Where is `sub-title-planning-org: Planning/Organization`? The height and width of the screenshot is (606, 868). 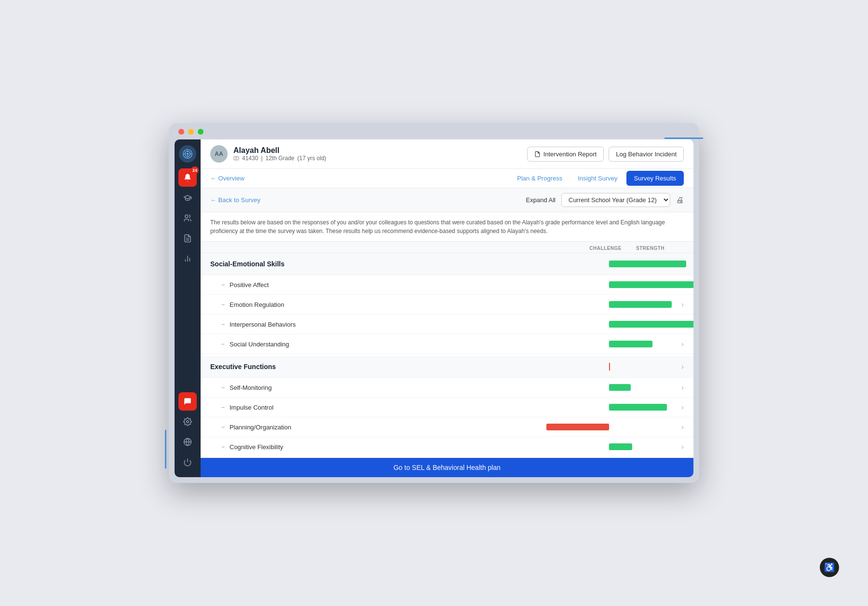
sub-title-planning-org: Planning/Organization is located at coordinates (260, 427).